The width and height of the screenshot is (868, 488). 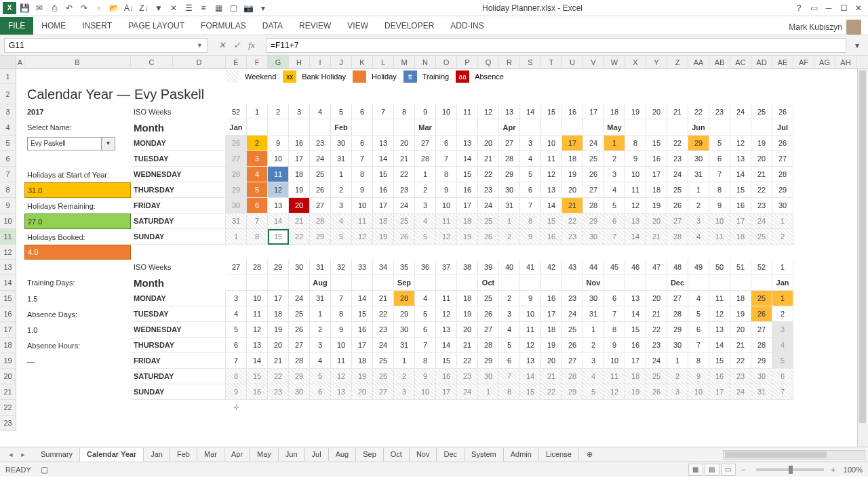 I want to click on calendar-day: 5, so click(x=510, y=346).